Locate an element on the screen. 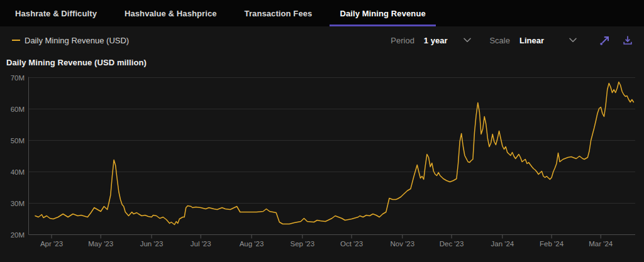  x-axis-tick-label: Oct '23 is located at coordinates (352, 244).